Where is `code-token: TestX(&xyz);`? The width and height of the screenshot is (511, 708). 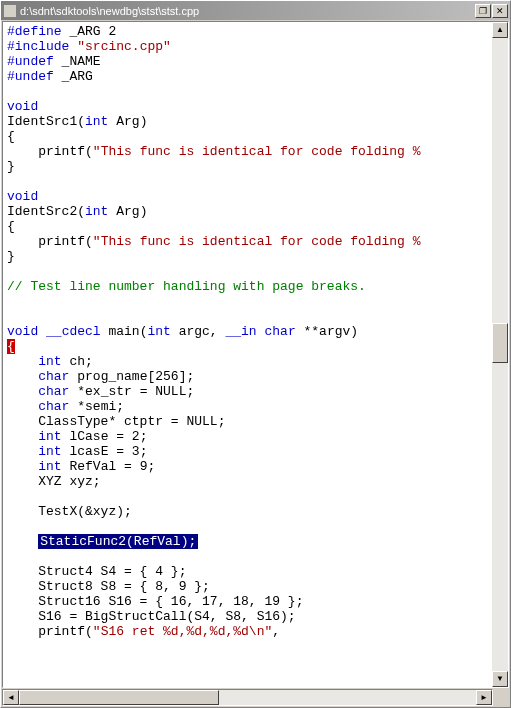 code-token: TestX(&xyz); is located at coordinates (70, 512).